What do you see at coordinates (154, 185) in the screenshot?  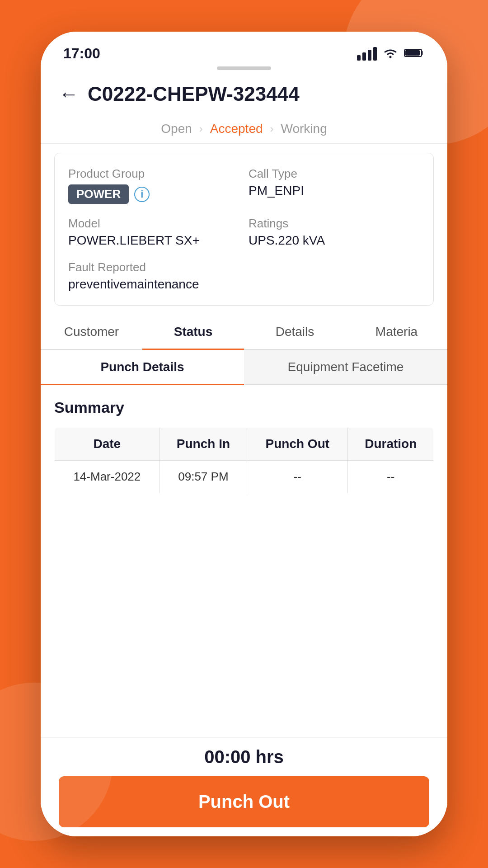 I see `product-group-field: Product Group POWER i` at bounding box center [154, 185].